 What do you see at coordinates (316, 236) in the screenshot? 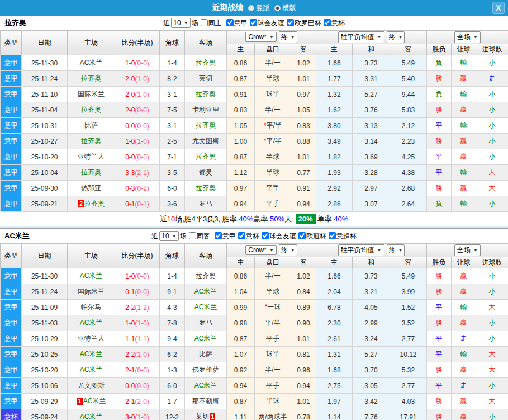
I see `league-filter-3-label: 欧冠杯` at bounding box center [316, 236].